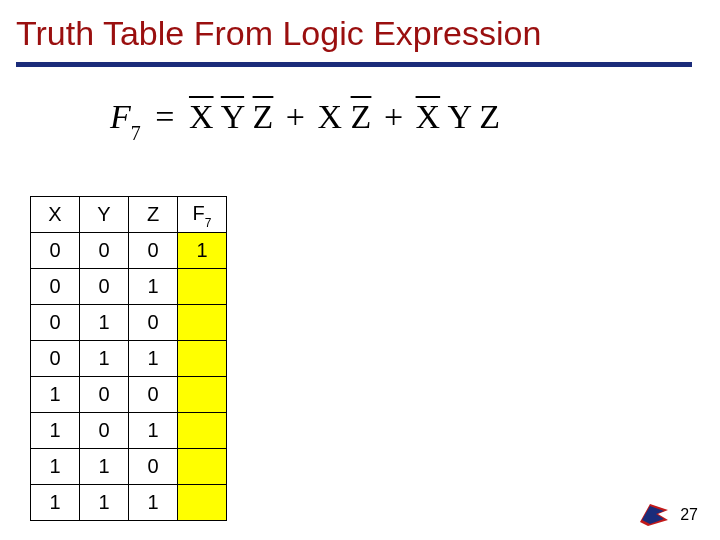 The image size is (720, 540). What do you see at coordinates (654, 514) in the screenshot?
I see `flag-icon` at bounding box center [654, 514].